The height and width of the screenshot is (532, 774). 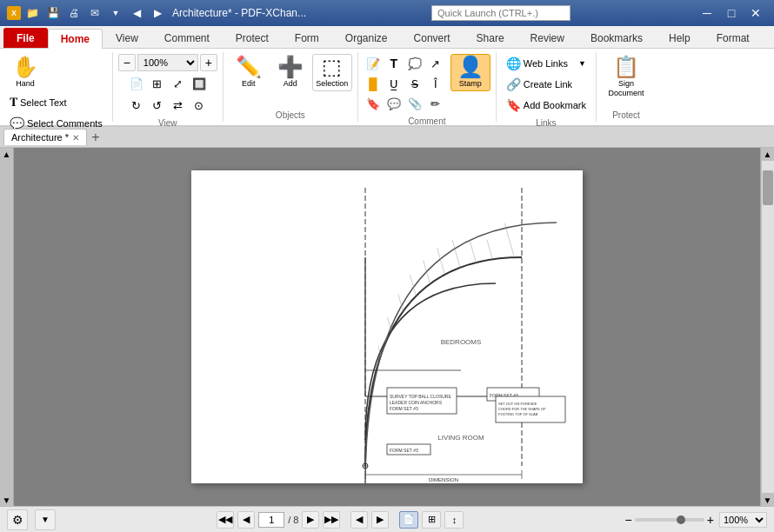 What do you see at coordinates (26, 38) in the screenshot?
I see `tab-file: File` at bounding box center [26, 38].